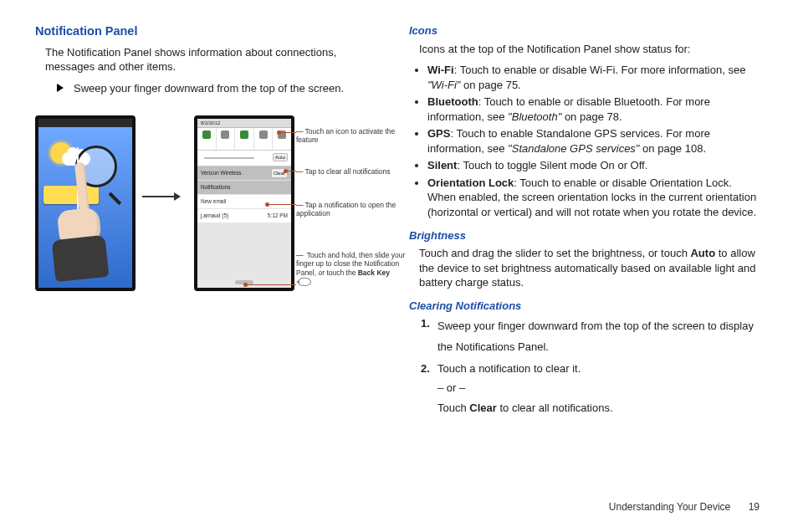  I want to click on footer-section: Understanding Your Device, so click(669, 507).